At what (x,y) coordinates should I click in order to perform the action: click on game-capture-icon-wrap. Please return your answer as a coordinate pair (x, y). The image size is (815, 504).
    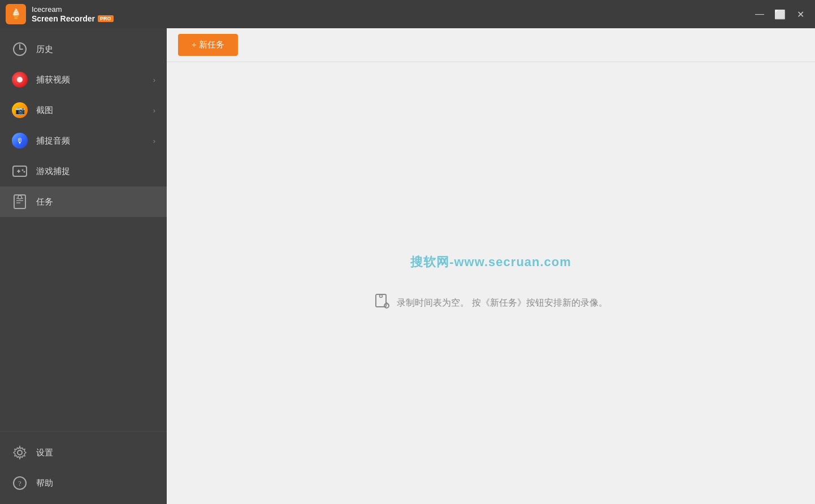
    Looking at the image, I should click on (20, 171).